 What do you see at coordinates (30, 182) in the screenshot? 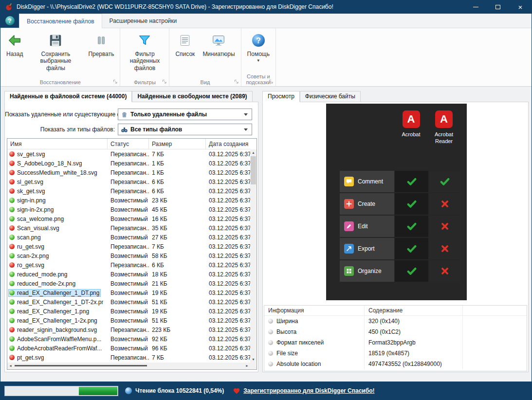
I see `file-name: sl_get.svg` at bounding box center [30, 182].